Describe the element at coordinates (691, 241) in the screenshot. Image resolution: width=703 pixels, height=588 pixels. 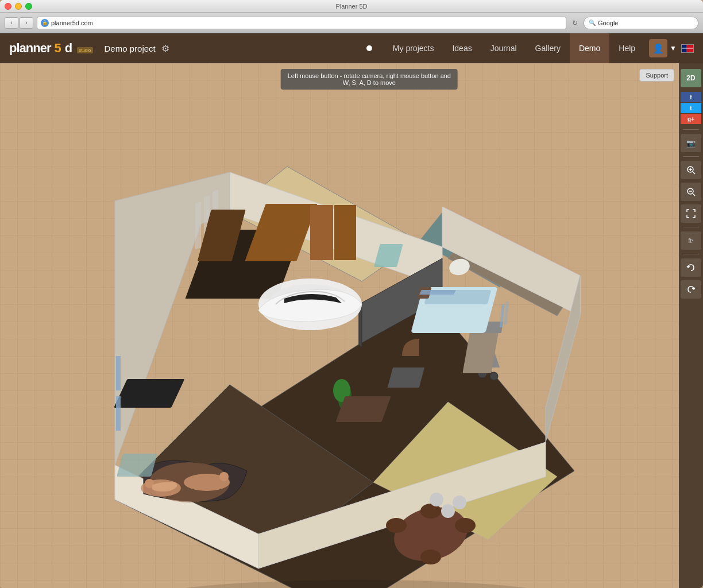
I see `units-button: ft²` at that location.